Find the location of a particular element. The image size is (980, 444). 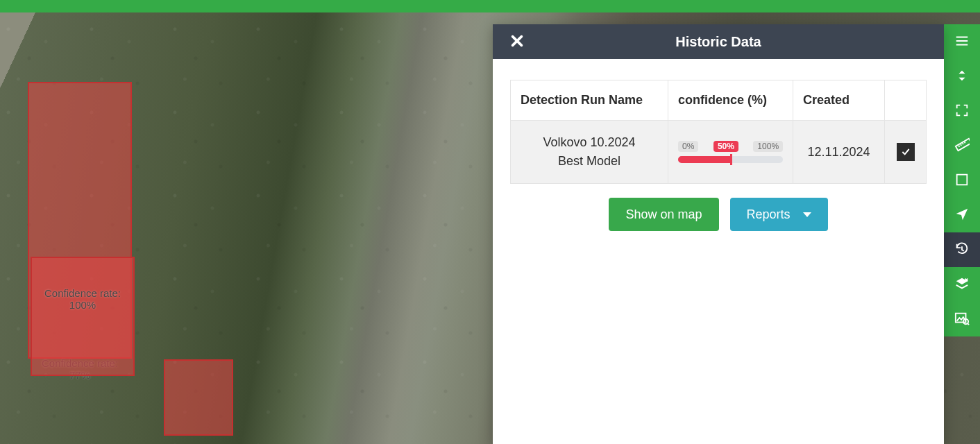

layers-button is located at coordinates (962, 284).